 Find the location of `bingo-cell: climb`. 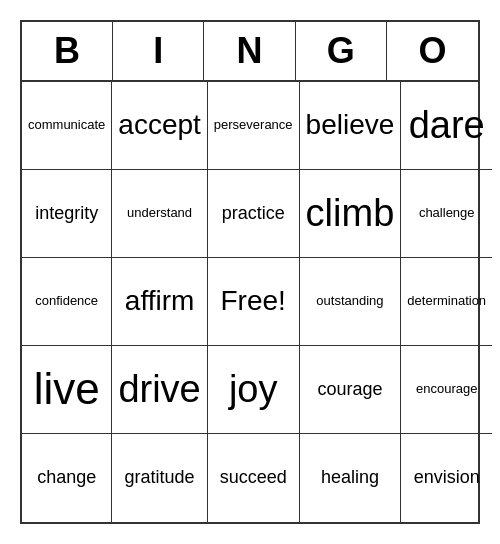

bingo-cell: climb is located at coordinates (351, 214).